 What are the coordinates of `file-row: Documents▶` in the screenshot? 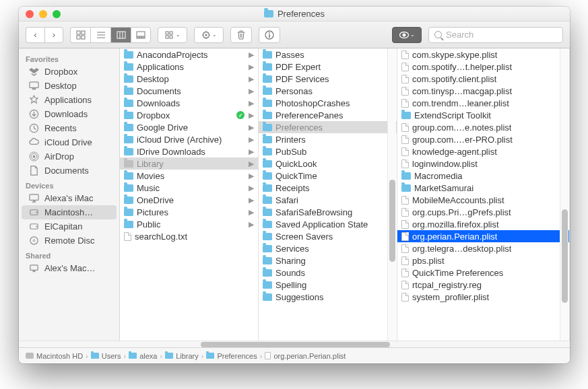 It's located at (189, 91).